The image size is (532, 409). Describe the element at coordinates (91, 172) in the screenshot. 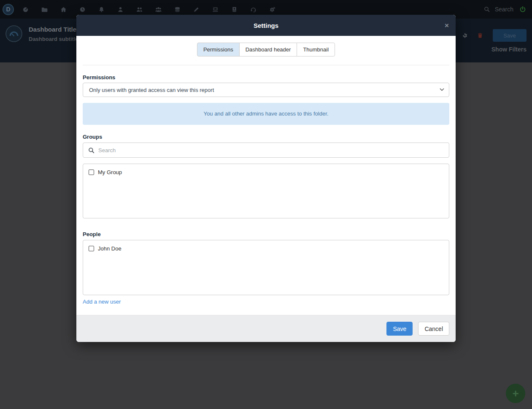

I see `group-checkbox` at that location.